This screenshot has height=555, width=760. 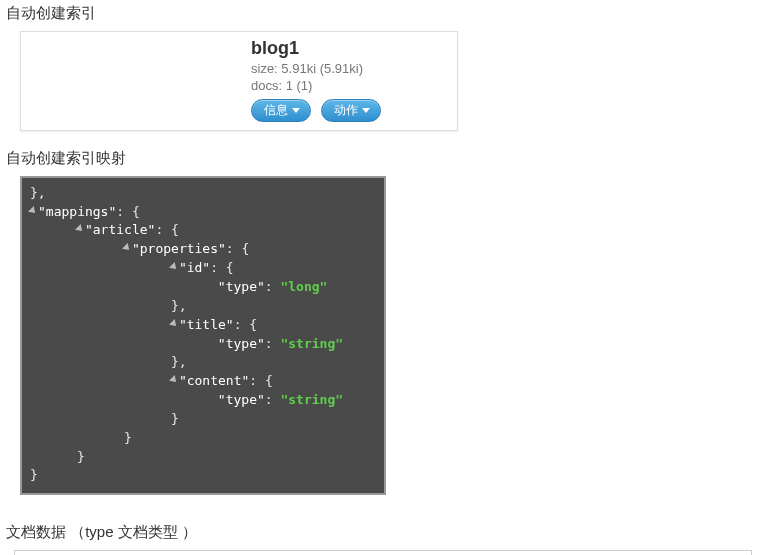 I want to click on code-line: "title": {, so click(x=203, y=326).